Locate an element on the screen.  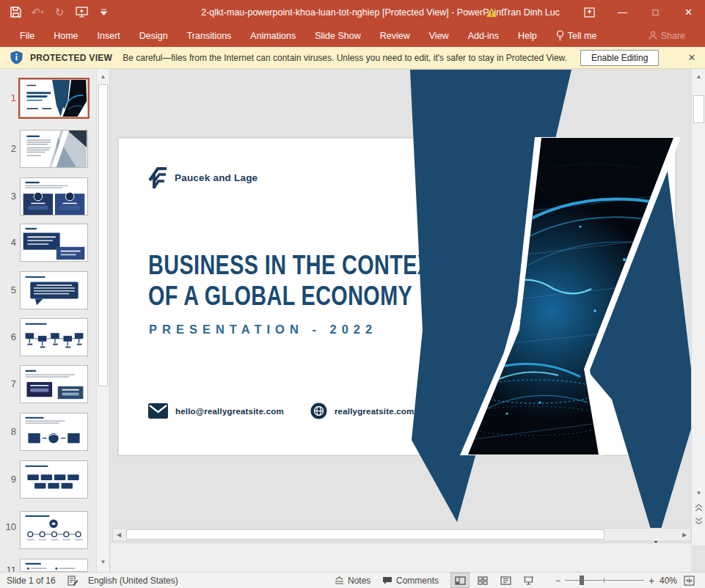
tab-insert: Insert is located at coordinates (109, 35).